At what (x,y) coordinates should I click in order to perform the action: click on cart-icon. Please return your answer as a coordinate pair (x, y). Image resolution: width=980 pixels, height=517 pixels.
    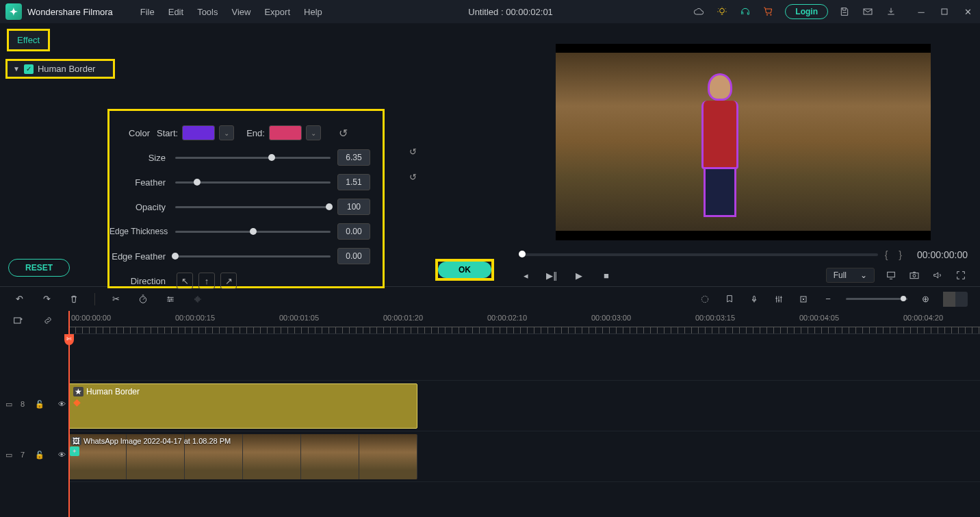
    Looking at the image, I should click on (769, 12).